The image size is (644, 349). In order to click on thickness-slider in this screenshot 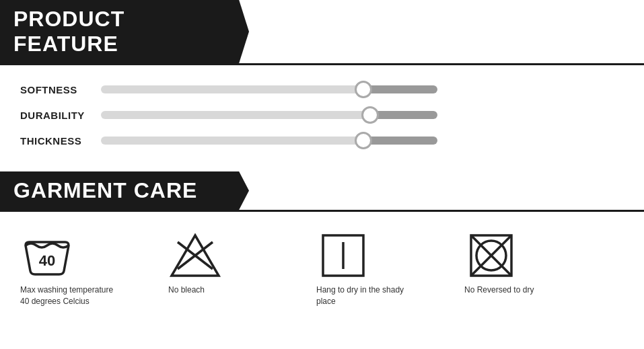, I will do `click(269, 141)`.